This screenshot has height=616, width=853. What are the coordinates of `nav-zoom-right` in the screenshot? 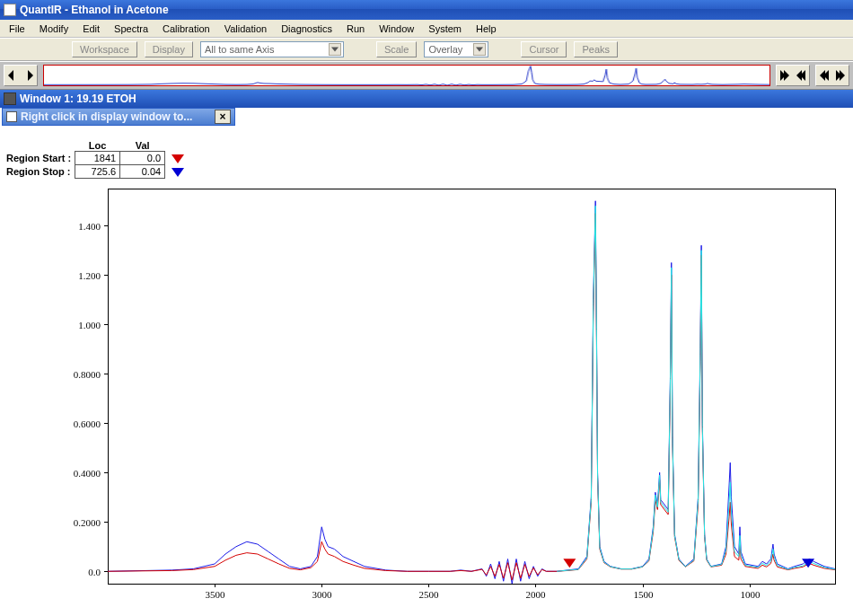 It's located at (832, 75).